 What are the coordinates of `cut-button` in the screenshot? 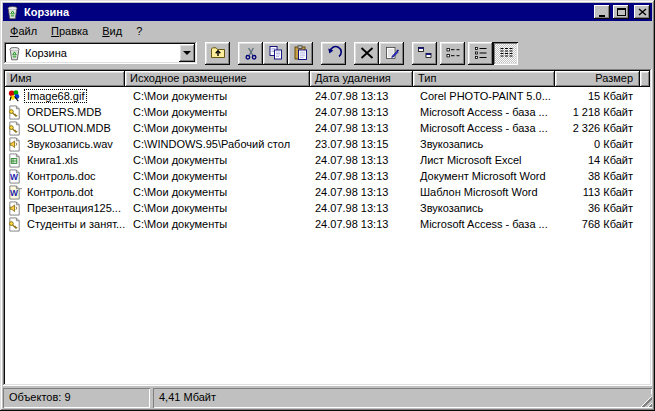 It's located at (250, 54).